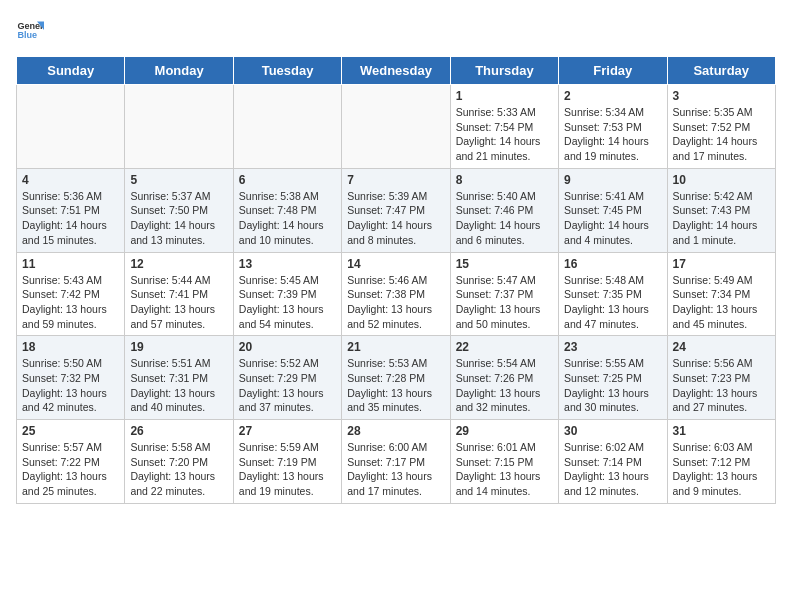  What do you see at coordinates (70, 264) in the screenshot?
I see `day-number: 11` at bounding box center [70, 264].